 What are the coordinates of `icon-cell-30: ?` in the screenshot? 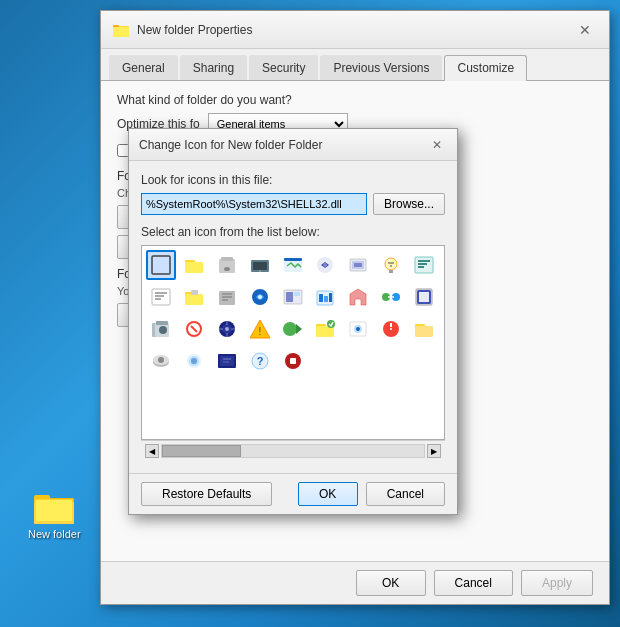 It's located at (260, 361).